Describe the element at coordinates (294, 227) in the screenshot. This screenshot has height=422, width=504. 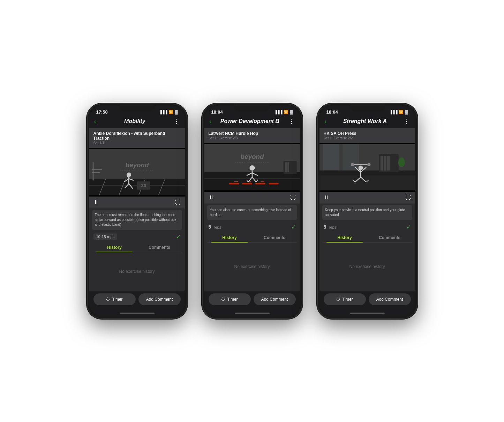
I see `check-icon-2: ✓` at that location.